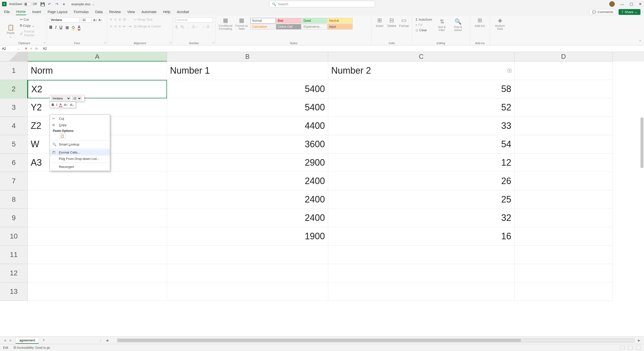 Image resolution: width=644 pixels, height=351 pixels. I want to click on autosum-button: ΣAutoSum, so click(424, 20).